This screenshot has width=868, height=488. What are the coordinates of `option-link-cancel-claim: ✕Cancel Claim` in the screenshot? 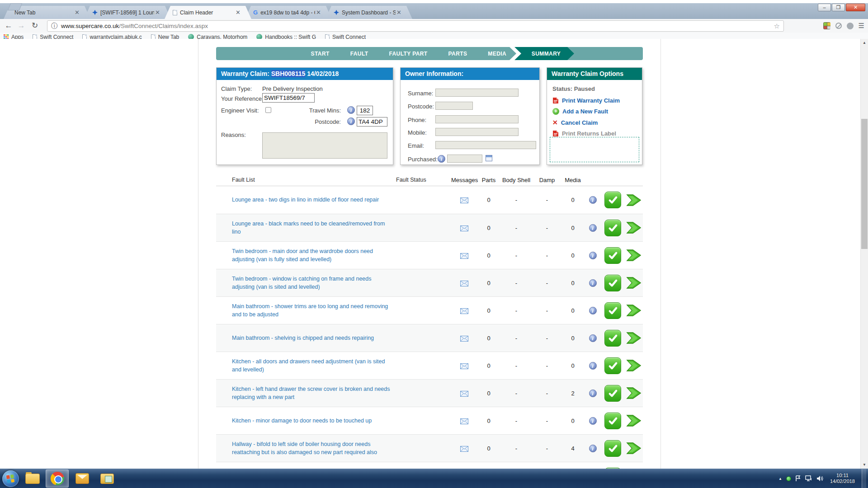 It's located at (597, 122).